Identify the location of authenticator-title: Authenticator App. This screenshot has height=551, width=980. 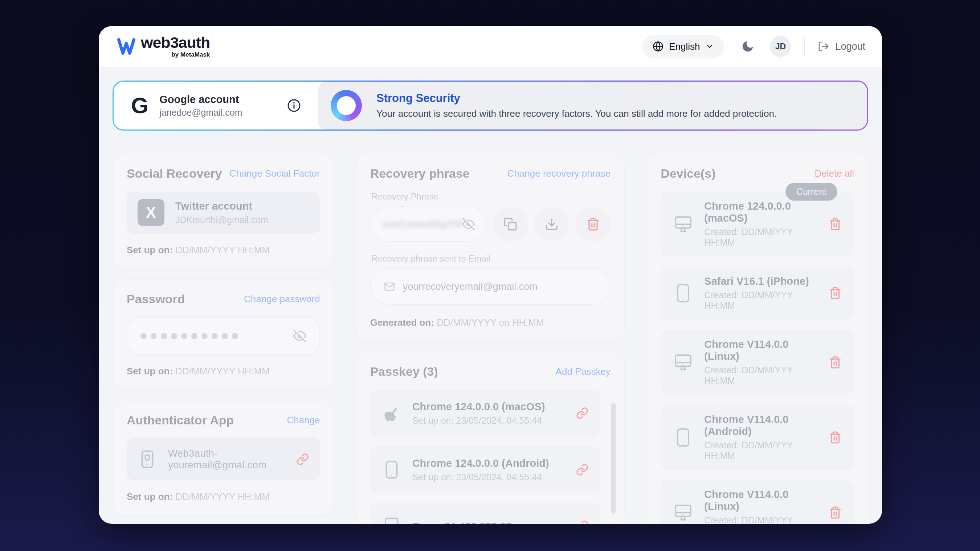
(180, 421).